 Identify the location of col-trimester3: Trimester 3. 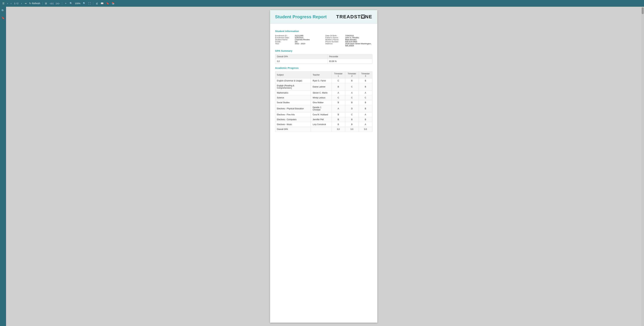
(366, 75).